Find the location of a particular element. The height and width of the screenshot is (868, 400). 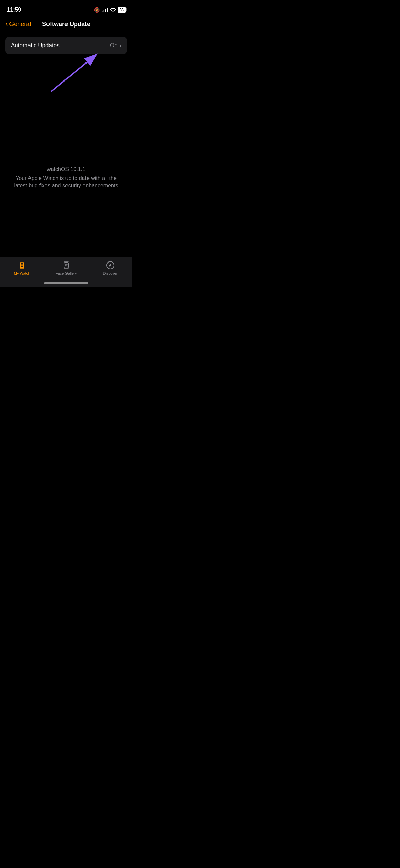

page-title: Software Update is located at coordinates (66, 24).